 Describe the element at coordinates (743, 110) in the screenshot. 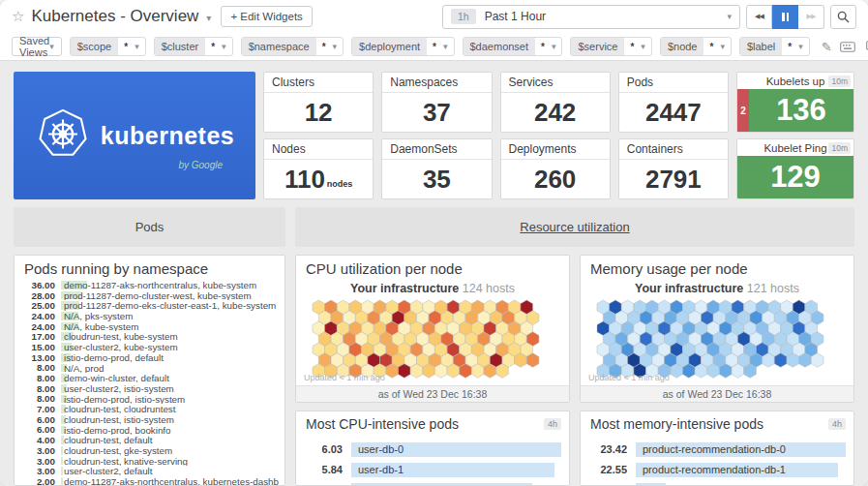

I see `alert-count-strip: 2` at that location.